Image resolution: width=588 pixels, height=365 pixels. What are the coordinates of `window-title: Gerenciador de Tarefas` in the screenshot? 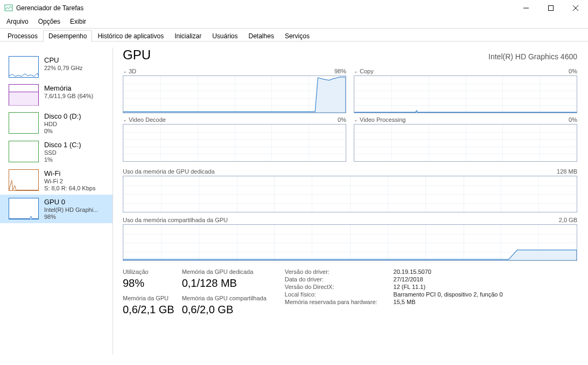 It's located at (50, 8).